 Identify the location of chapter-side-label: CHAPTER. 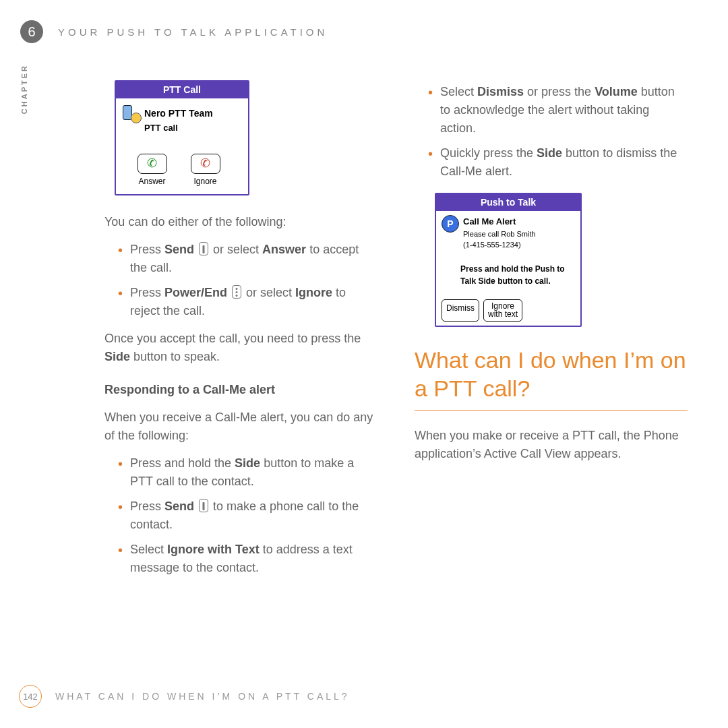
(24, 89).